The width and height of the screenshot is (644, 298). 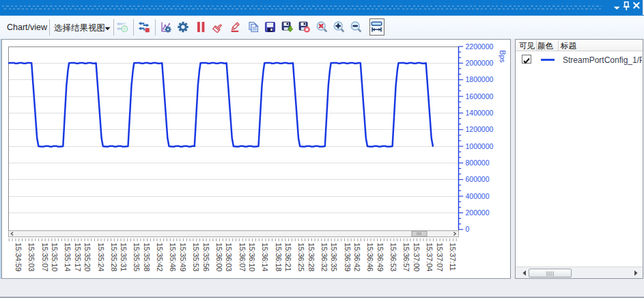 I want to click on svg-text: 15:35:28, so click(x=114, y=257).